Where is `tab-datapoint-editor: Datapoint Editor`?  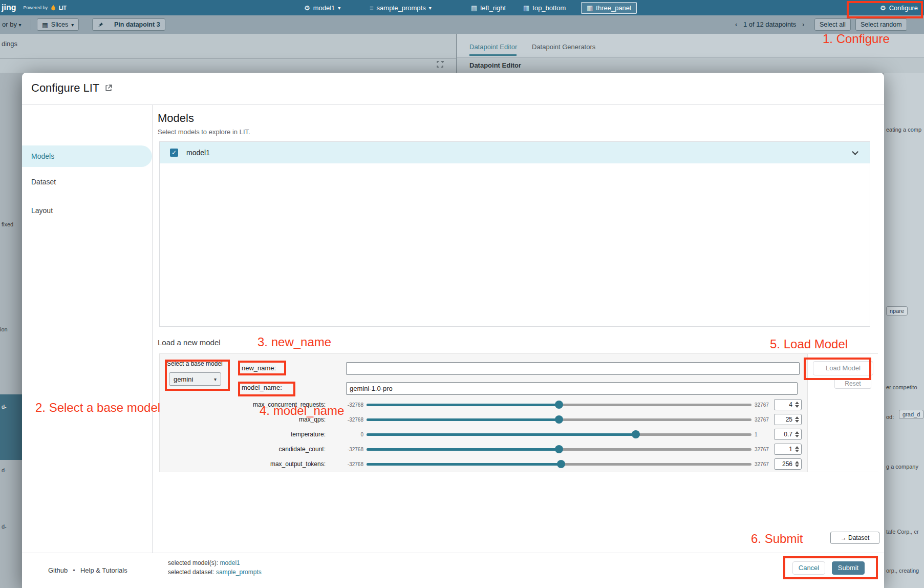 tab-datapoint-editor: Datapoint Editor is located at coordinates (493, 47).